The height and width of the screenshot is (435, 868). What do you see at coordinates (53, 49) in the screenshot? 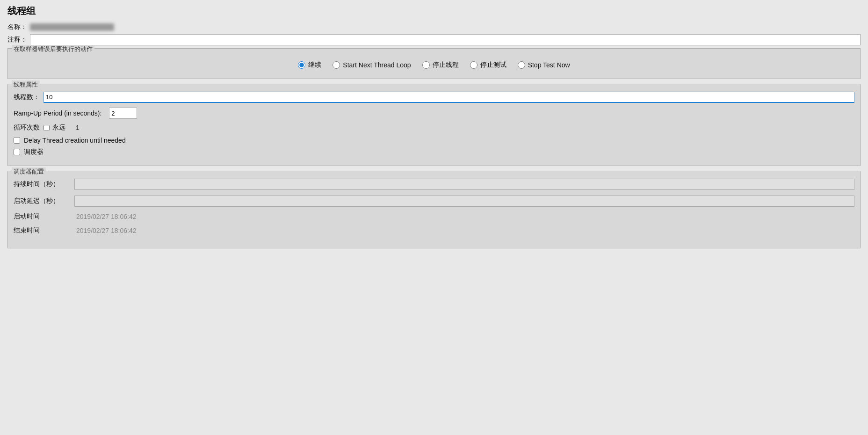
I see `action-legend: 在取样器错误后要执行的动作` at bounding box center [53, 49].